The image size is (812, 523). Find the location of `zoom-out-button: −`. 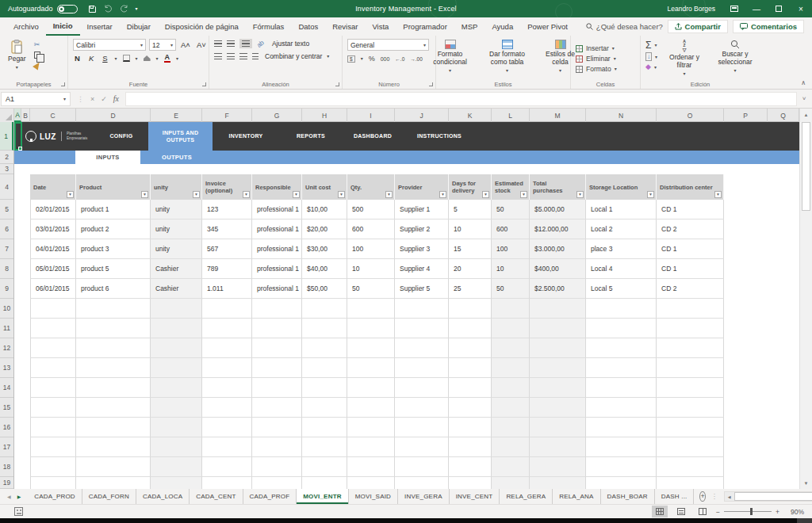

zoom-out-button: − is located at coordinates (718, 512).